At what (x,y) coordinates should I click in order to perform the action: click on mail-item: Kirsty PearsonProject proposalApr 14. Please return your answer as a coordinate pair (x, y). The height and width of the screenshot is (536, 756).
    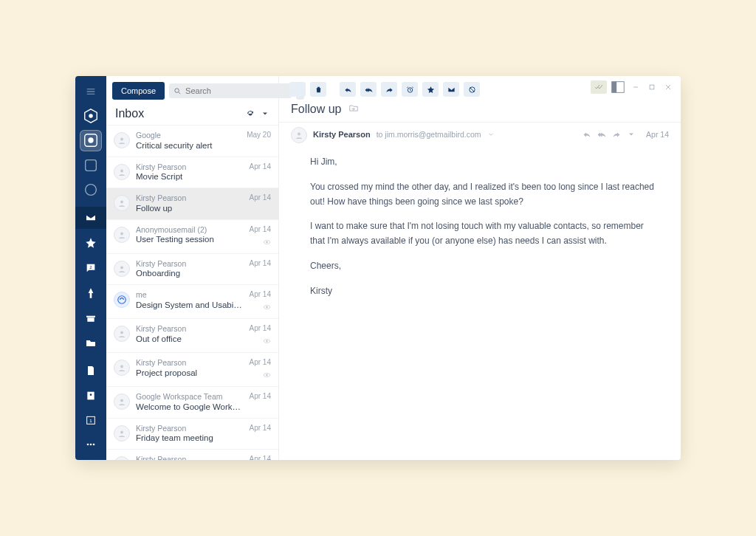
    Looking at the image, I should click on (192, 370).